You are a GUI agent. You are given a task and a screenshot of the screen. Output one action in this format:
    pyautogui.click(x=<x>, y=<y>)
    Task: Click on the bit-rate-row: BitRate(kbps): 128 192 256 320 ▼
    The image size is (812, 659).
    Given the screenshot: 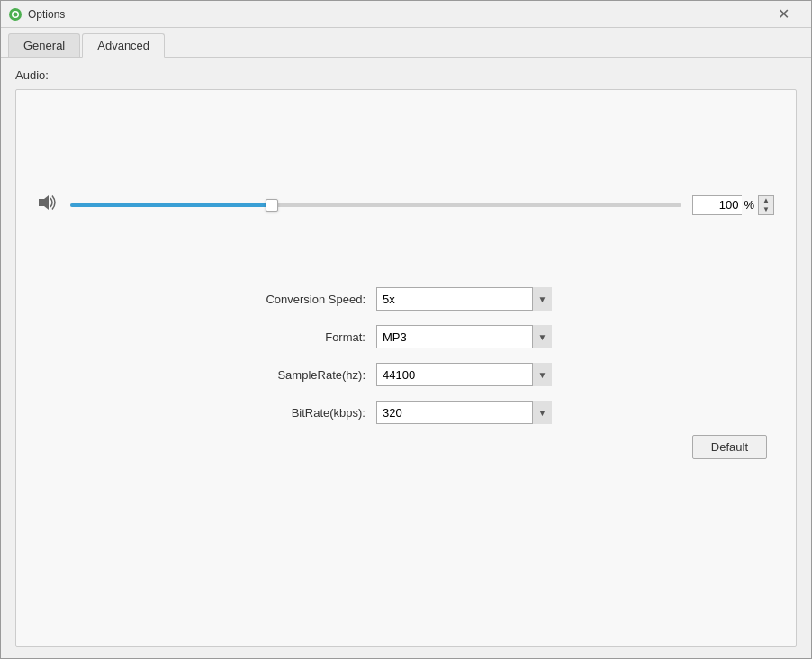 What is the action you would take?
    pyautogui.click(x=406, y=412)
    